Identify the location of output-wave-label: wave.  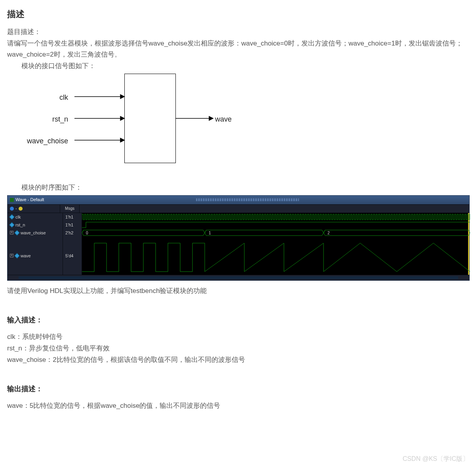
(223, 120).